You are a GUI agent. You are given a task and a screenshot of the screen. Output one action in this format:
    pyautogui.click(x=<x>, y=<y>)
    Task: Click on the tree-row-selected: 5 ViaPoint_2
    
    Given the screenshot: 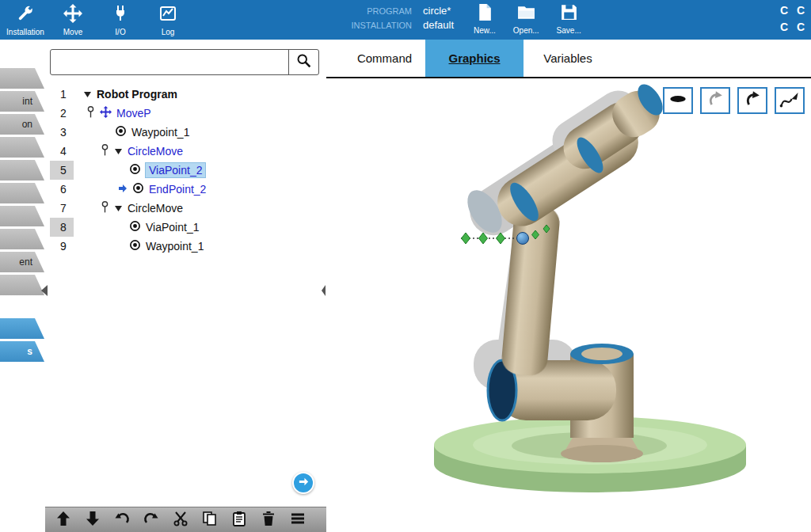 What is the action you would take?
    pyautogui.click(x=187, y=170)
    